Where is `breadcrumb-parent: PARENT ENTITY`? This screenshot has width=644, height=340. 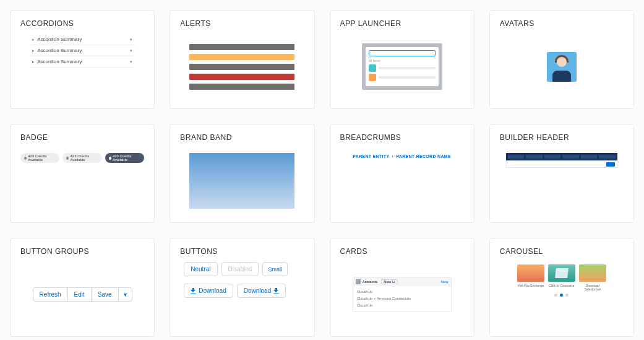 breadcrumb-parent: PARENT ENTITY is located at coordinates (371, 156).